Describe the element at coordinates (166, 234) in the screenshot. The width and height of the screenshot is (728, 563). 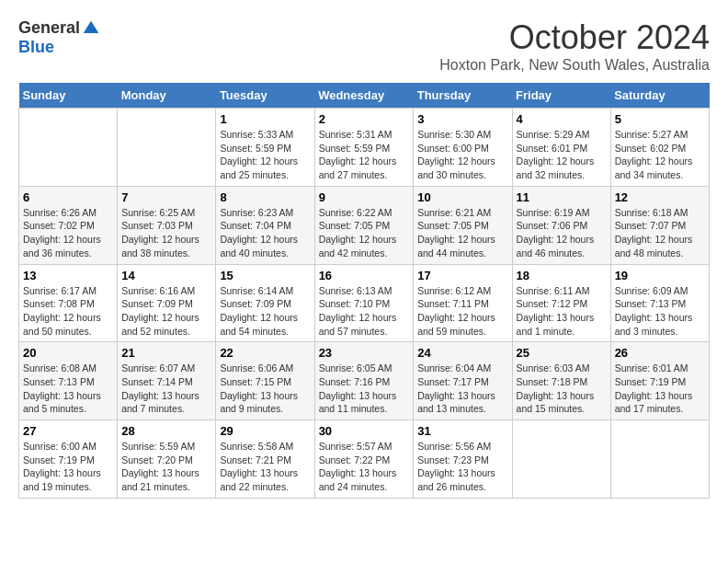
I see `day-info: Sunrise: 6:25 AM Sunset: 7:03 PM Dayligh…` at that location.